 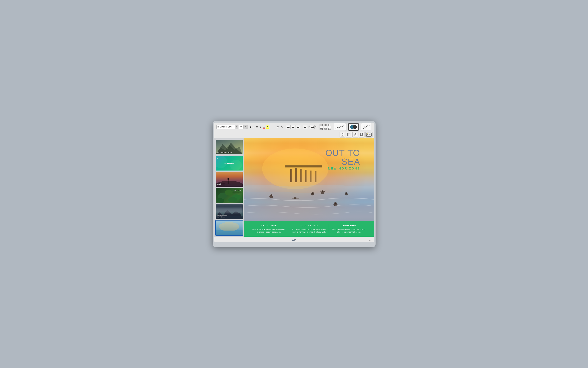 I want to click on monitor: HP Simplified Light ▼ 12 ▼ B I U S A A A…, so click(x=294, y=184).